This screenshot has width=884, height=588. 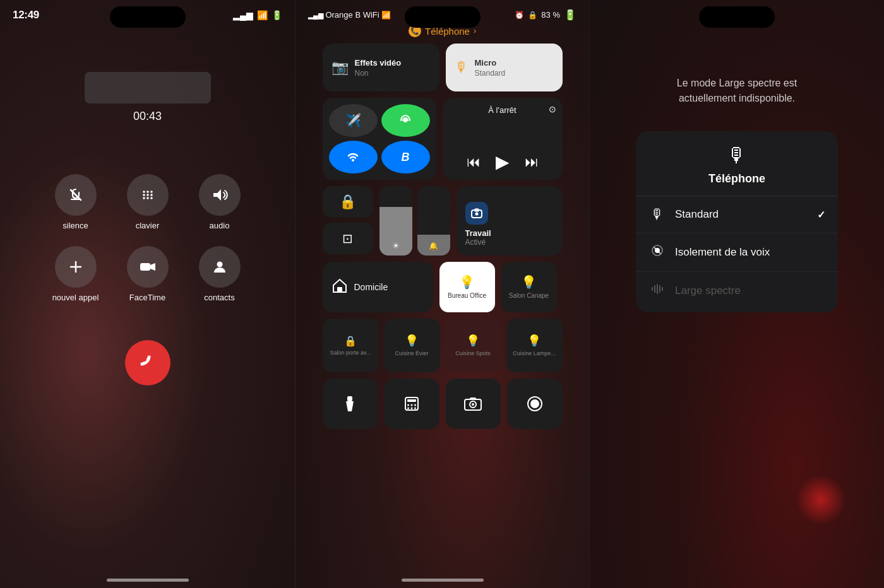 I want to click on connectivity-block: ✈️ B, so click(x=379, y=139).